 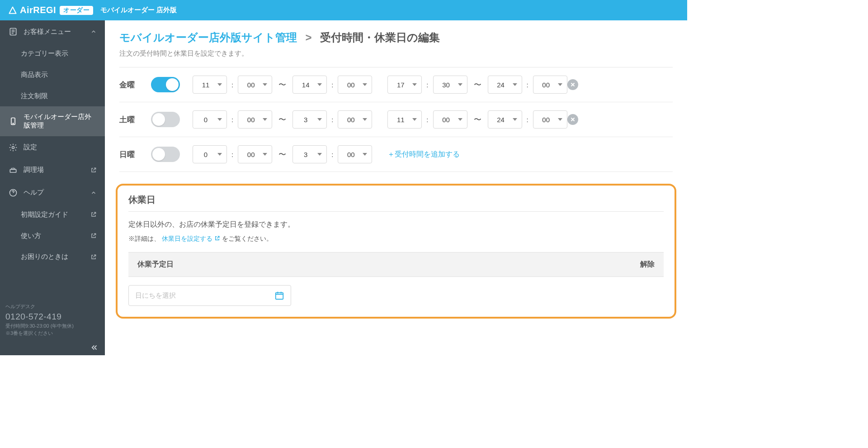 What do you see at coordinates (450, 85) in the screenshot?
I see `time-select: 30` at bounding box center [450, 85].